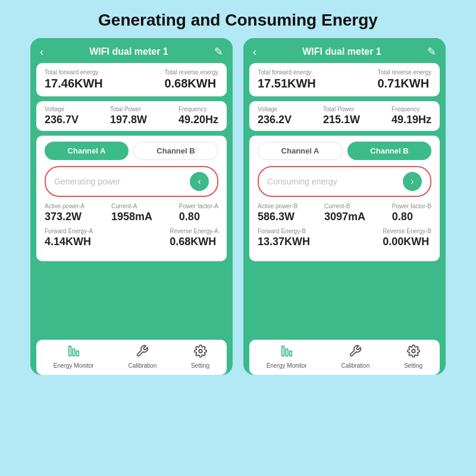 Image resolution: width=476 pixels, height=476 pixels. What do you see at coordinates (219, 52) in the screenshot?
I see `edit-icon-left: ✎` at bounding box center [219, 52].